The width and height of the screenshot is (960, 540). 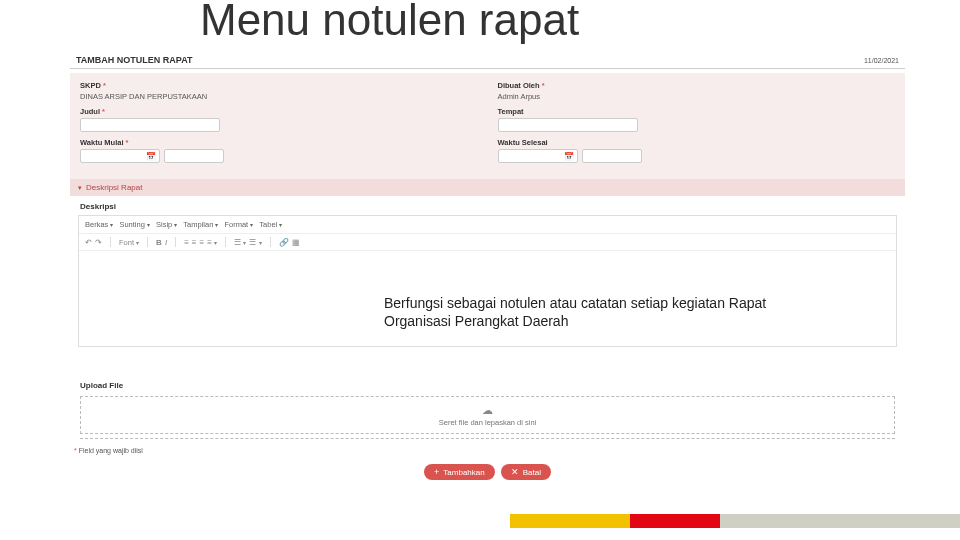 I want to click on batal-button: ✕ Batal, so click(x=526, y=472).